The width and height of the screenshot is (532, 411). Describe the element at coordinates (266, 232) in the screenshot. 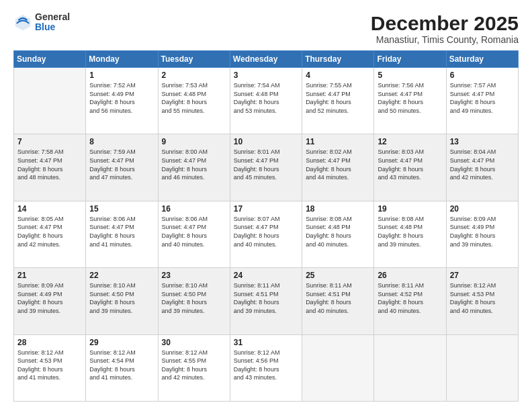

I see `day-info: Sunrise: 8:07 AM Sunset: 4:47 PM Dayligh…` at that location.